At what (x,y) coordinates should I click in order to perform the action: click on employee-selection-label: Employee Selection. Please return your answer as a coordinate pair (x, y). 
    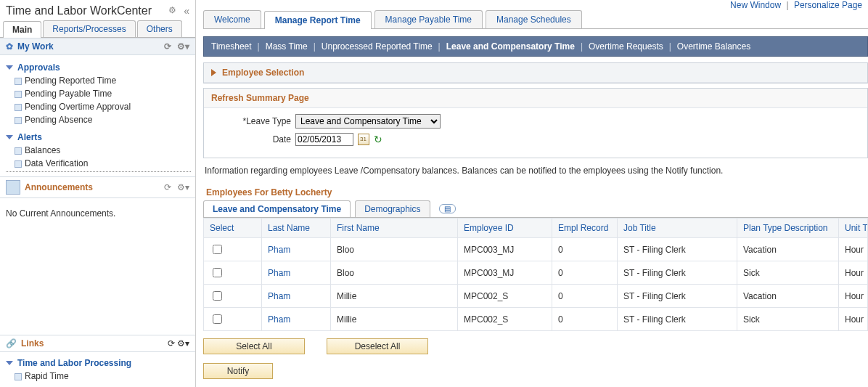
    Looking at the image, I should click on (263, 73).